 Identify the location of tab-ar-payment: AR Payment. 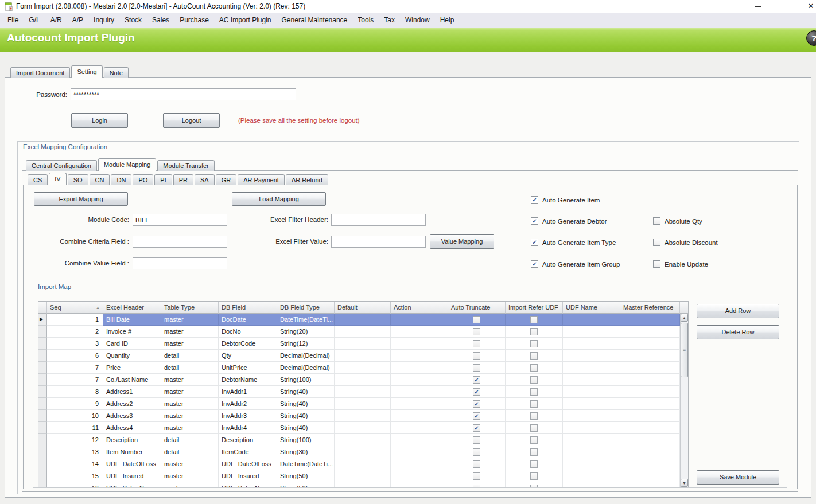
(261, 180).